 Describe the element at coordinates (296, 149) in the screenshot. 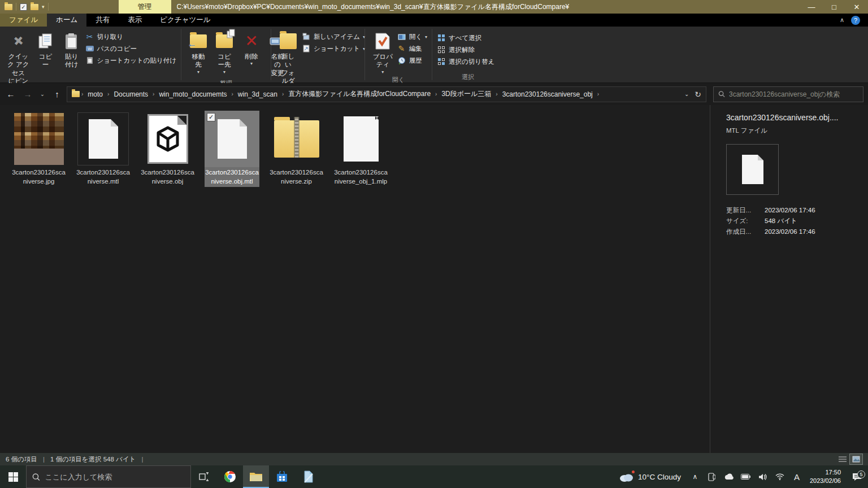

I see `file-tile-zip: 3carton230126scaniverse.zip` at that location.